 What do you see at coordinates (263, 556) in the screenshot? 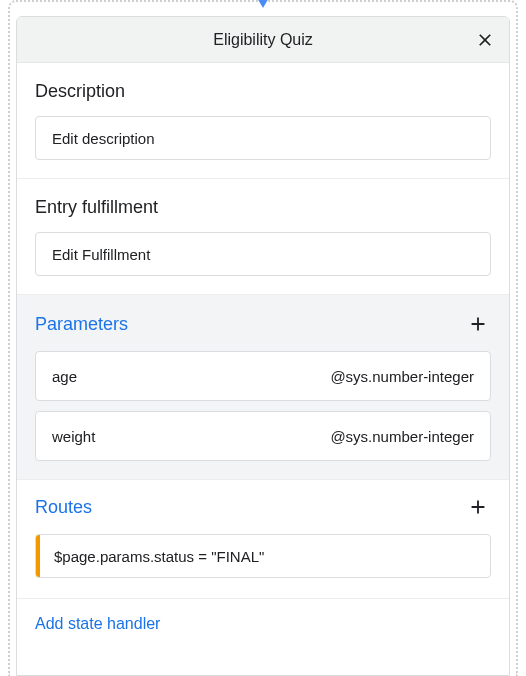
I see `route-row: $page.params.status = "FINAL"` at bounding box center [263, 556].